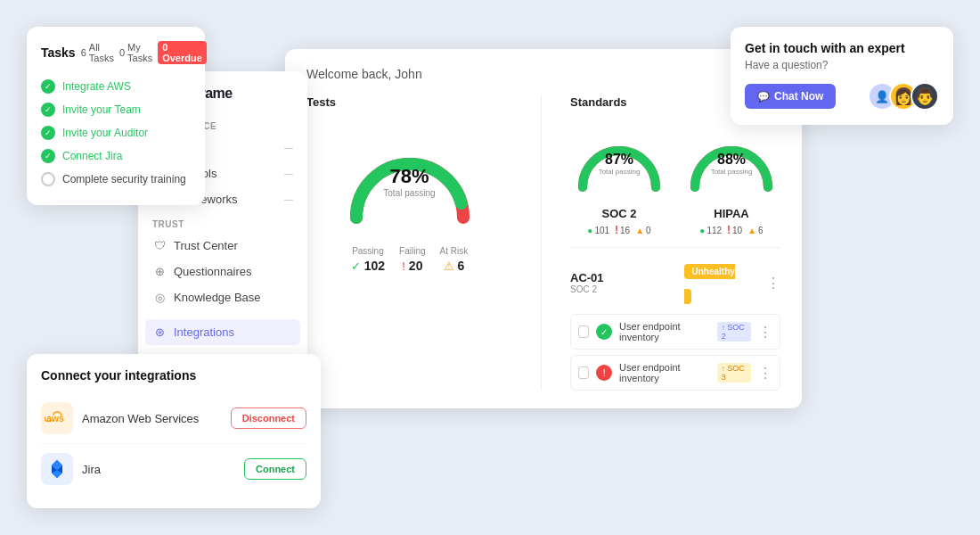 The height and width of the screenshot is (535, 980). Describe the element at coordinates (625, 230) in the screenshot. I see `soc2-red-value: 16` at that location.